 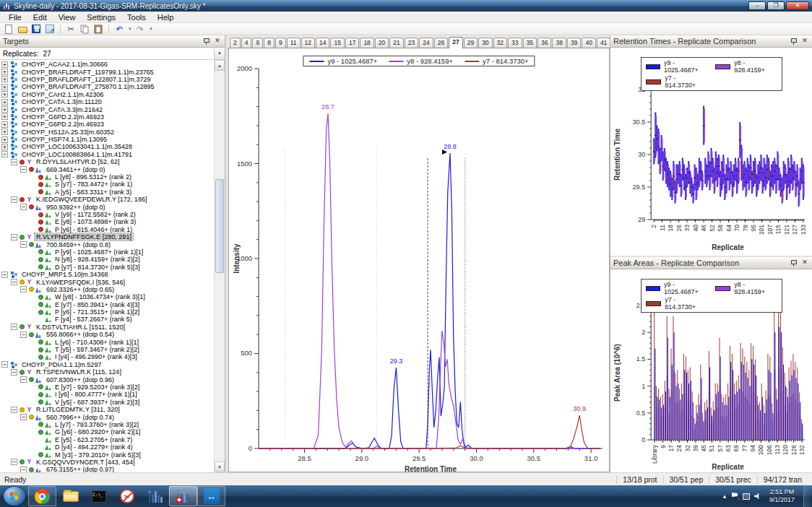 I want to click on replicate-tab-17: 17, so click(x=353, y=43).